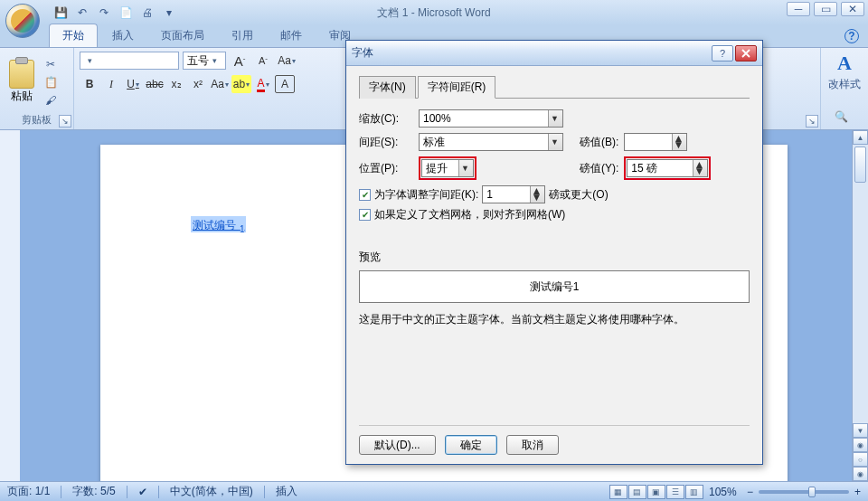 This screenshot has width=868, height=501. What do you see at coordinates (491, 142) in the screenshot?
I see `spacing-select: 标准▼` at bounding box center [491, 142].